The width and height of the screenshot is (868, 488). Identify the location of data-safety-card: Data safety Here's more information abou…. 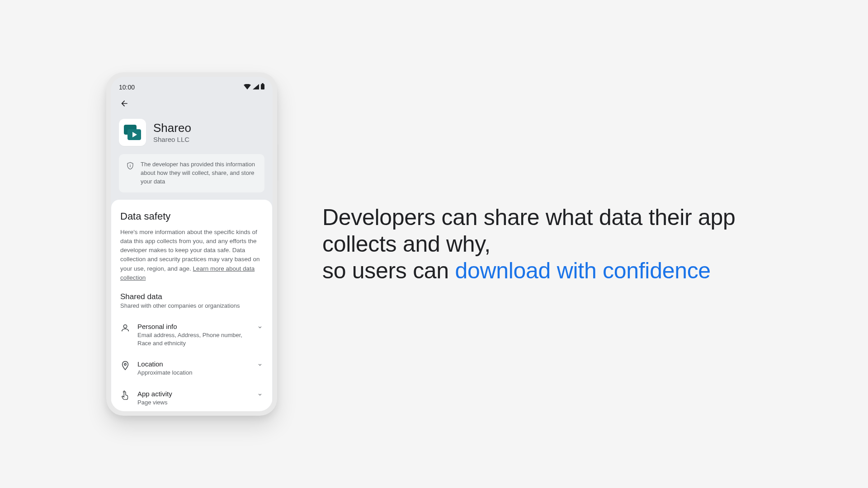
(192, 305).